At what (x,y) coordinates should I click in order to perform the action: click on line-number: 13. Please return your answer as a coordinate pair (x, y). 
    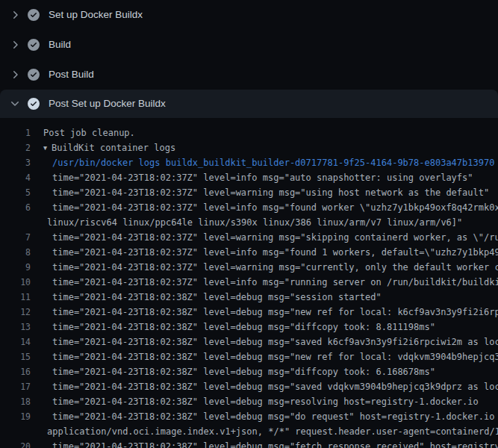
    Looking at the image, I should click on (15, 327).